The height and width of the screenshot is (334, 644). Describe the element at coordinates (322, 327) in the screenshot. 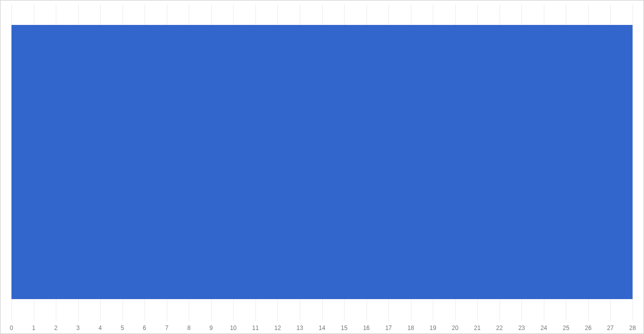

I see `x-axis: 0123456789101112131415161718192021222324…` at that location.